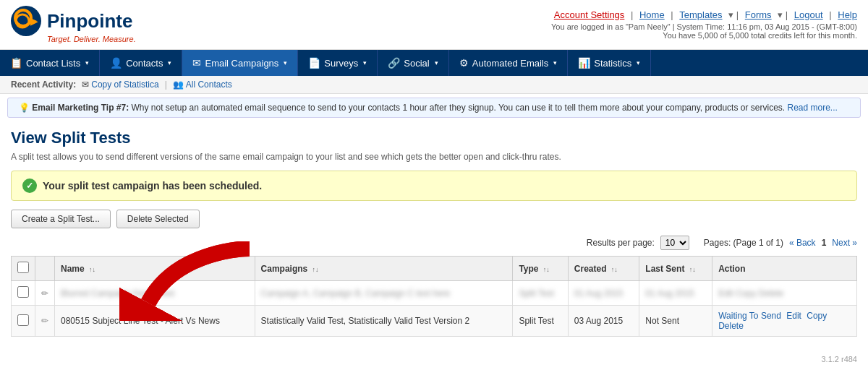 The image size is (868, 383). Describe the element at coordinates (556, 63) in the screenshot. I see `automated-emails-arrow: ▾` at that location.